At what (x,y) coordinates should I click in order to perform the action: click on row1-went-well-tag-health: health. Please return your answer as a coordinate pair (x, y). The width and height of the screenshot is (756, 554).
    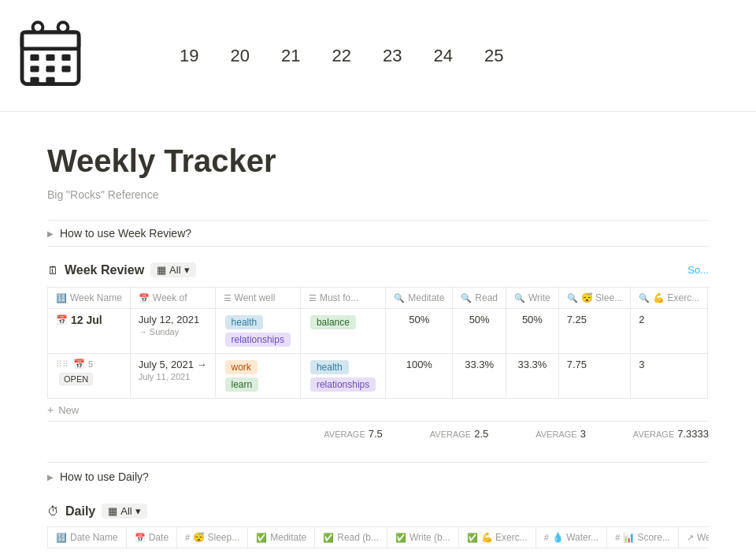
    Looking at the image, I should click on (244, 322).